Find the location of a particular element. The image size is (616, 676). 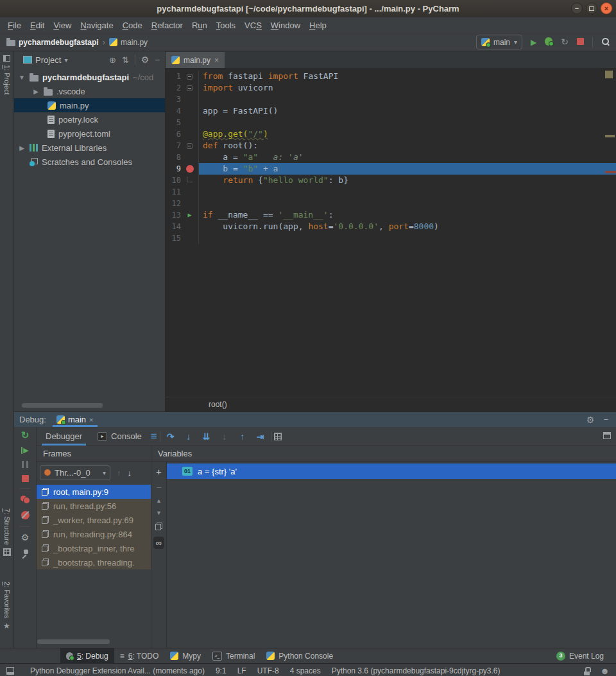

status-item: LF is located at coordinates (242, 671).